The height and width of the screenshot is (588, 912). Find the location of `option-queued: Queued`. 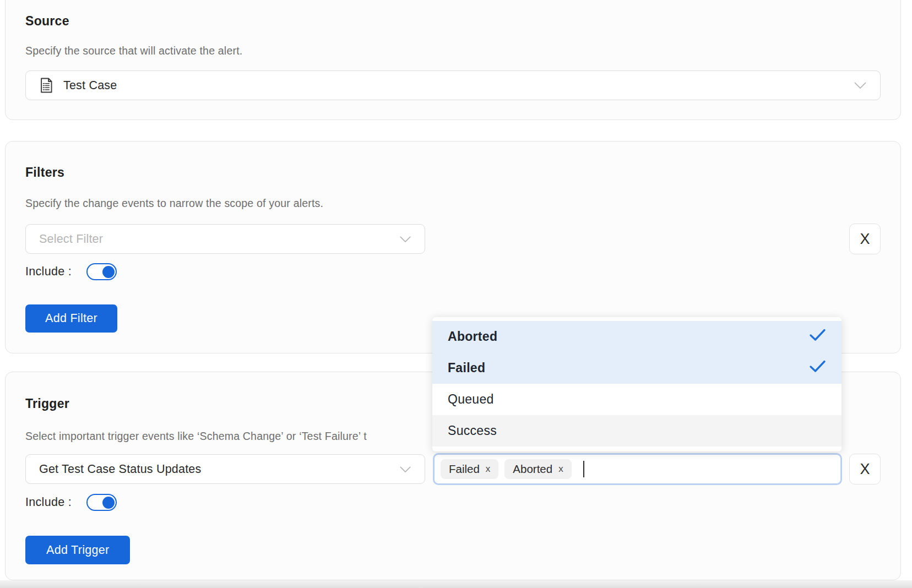

option-queued: Queued is located at coordinates (637, 400).